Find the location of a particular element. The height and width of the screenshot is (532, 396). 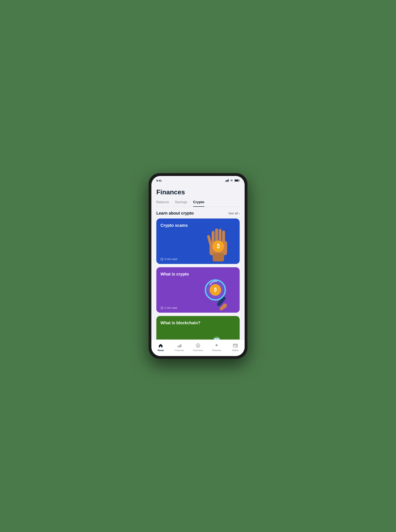

battery-icon is located at coordinates (237, 180).